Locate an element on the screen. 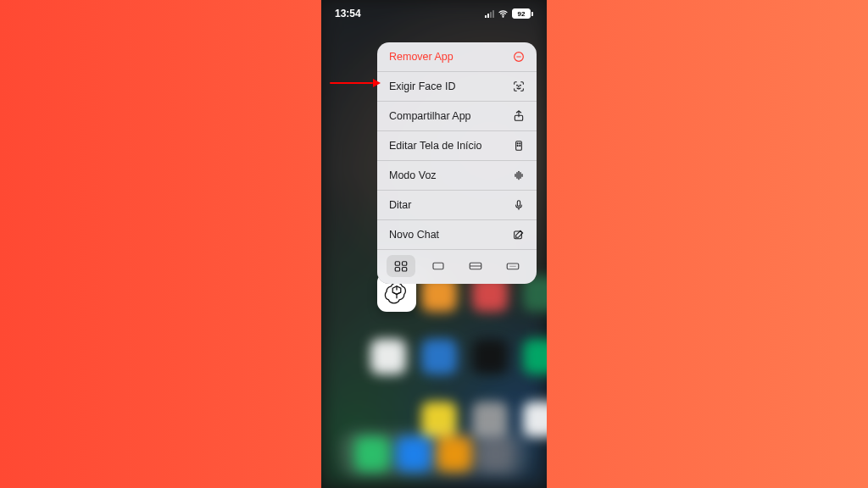 Image resolution: width=868 pixels, height=488 pixels. menu-new-chat: Novo Chat is located at coordinates (457, 234).